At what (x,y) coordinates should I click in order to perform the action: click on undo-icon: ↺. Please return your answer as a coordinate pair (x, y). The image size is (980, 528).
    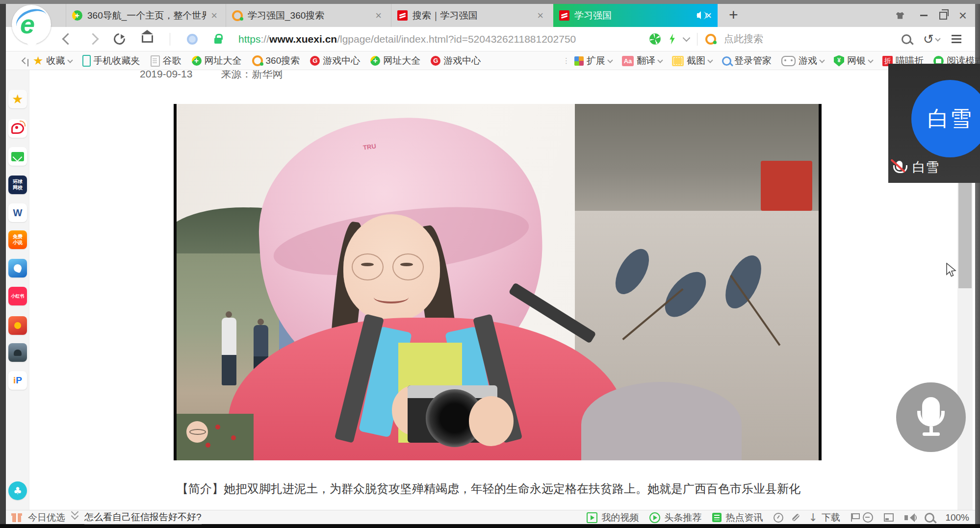
    Looking at the image, I should click on (928, 39).